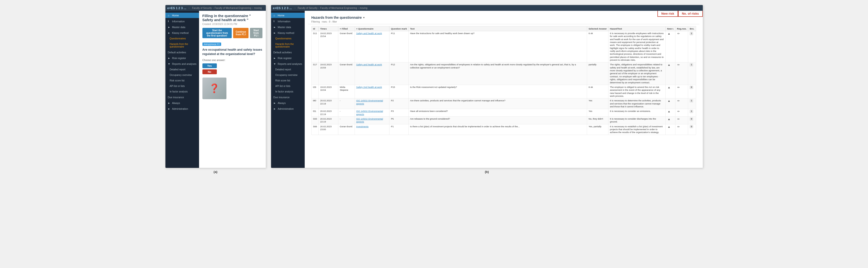  I want to click on sidebar-b-ie-factor: Ie factor analysis, so click(288, 92).